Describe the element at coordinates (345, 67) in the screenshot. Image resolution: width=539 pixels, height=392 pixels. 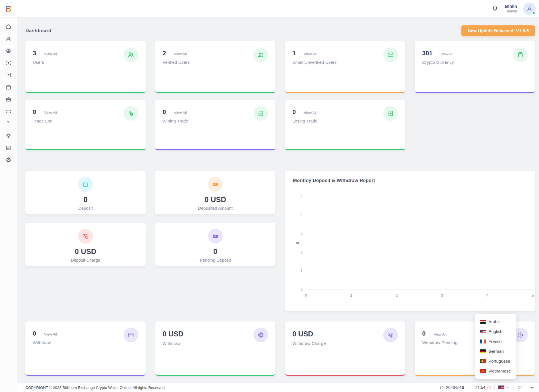
I see `email-unverified-card: 1 View All Email Unverified Users` at that location.